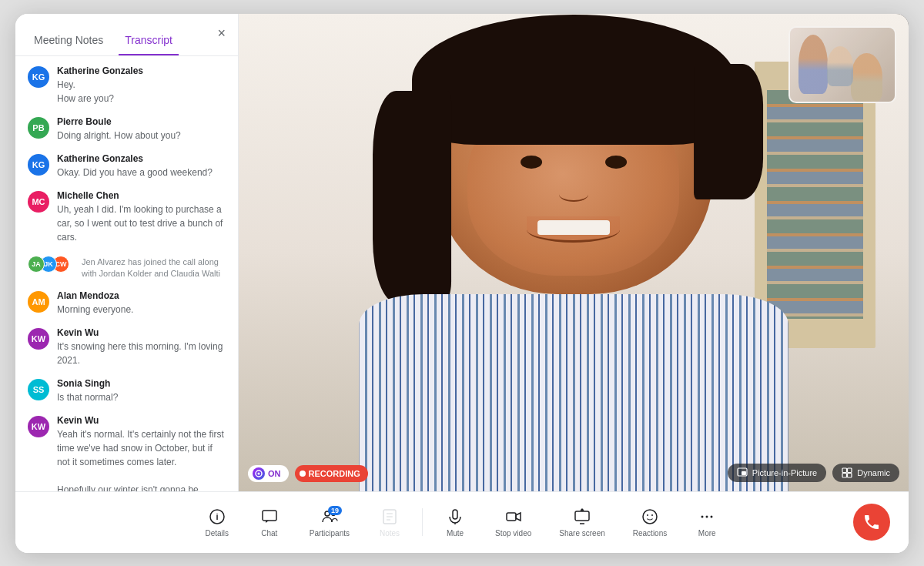 This screenshot has height=566, width=924. I want to click on speaker-name: Alan Mendoza, so click(142, 296).